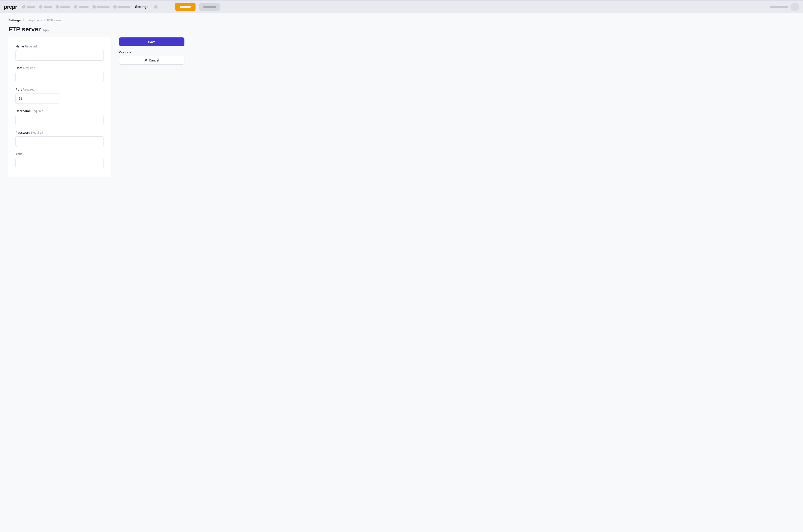 The height and width of the screenshot is (532, 803). What do you see at coordinates (60, 163) in the screenshot?
I see `path-input` at bounding box center [60, 163].